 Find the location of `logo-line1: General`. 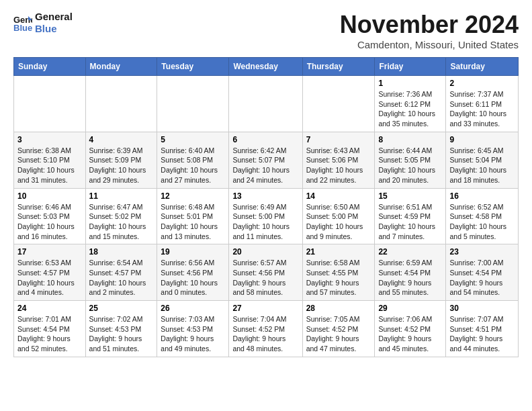

logo-line1: General is located at coordinates (54, 17).